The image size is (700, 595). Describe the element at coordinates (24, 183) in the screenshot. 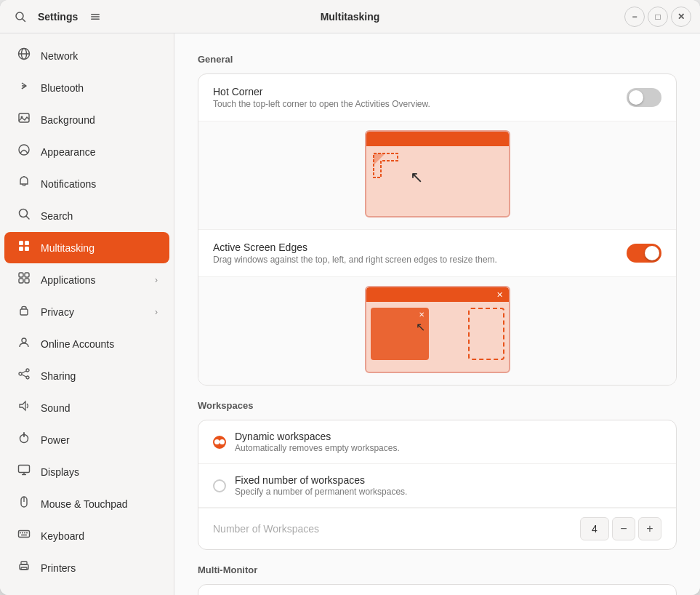

I see `notifications-icon` at that location.